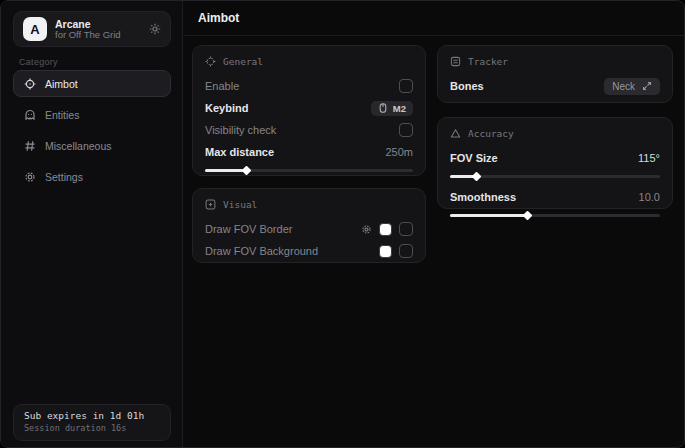  Describe the element at coordinates (309, 152) in the screenshot. I see `row-max-distance: Max distance 250m` at that location.